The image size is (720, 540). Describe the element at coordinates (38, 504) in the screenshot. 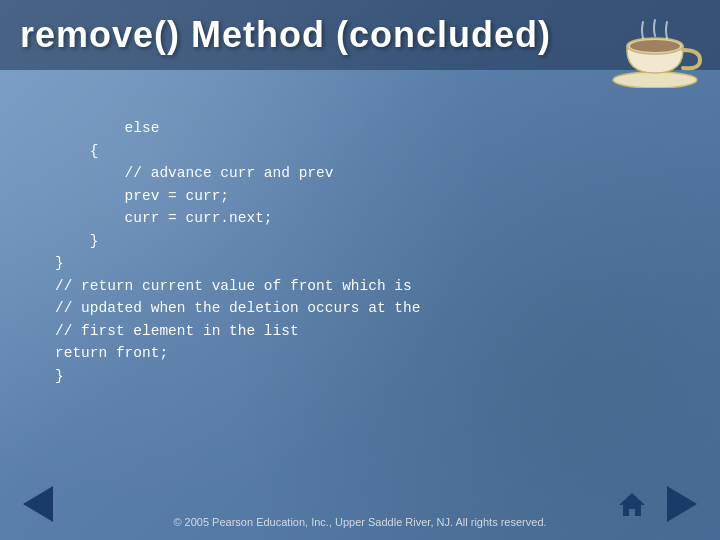

I see `prev-nav-button` at that location.